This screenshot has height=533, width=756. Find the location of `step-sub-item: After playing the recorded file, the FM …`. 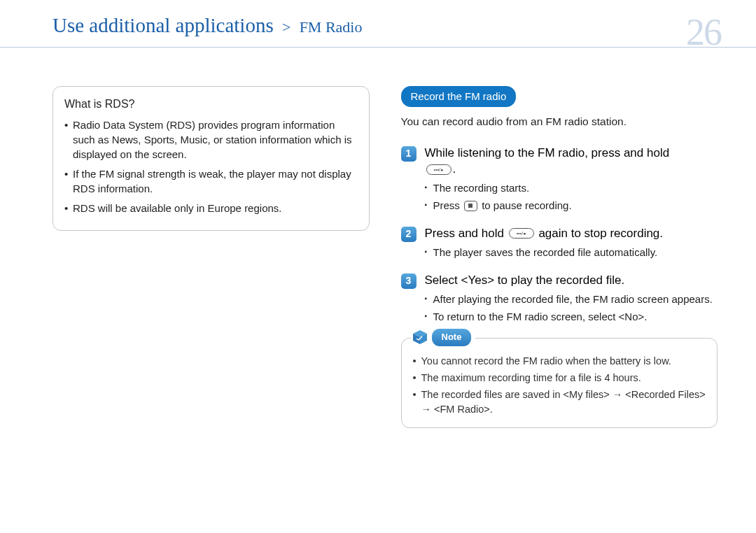

step-sub-item: After playing the recorded file, the FM … is located at coordinates (571, 299).